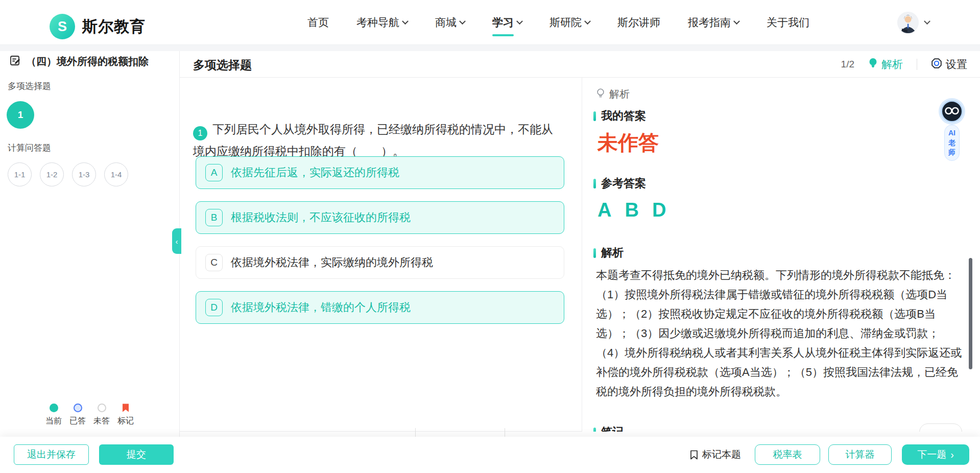 The image size is (980, 473). I want to click on reference-answer-heading: 参考答案, so click(620, 183).